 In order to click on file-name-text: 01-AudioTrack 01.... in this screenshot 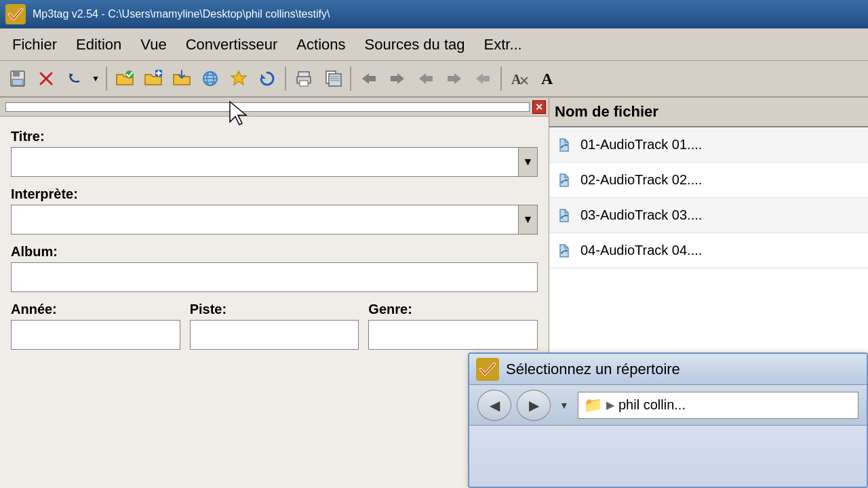, I will do `click(642, 145)`.